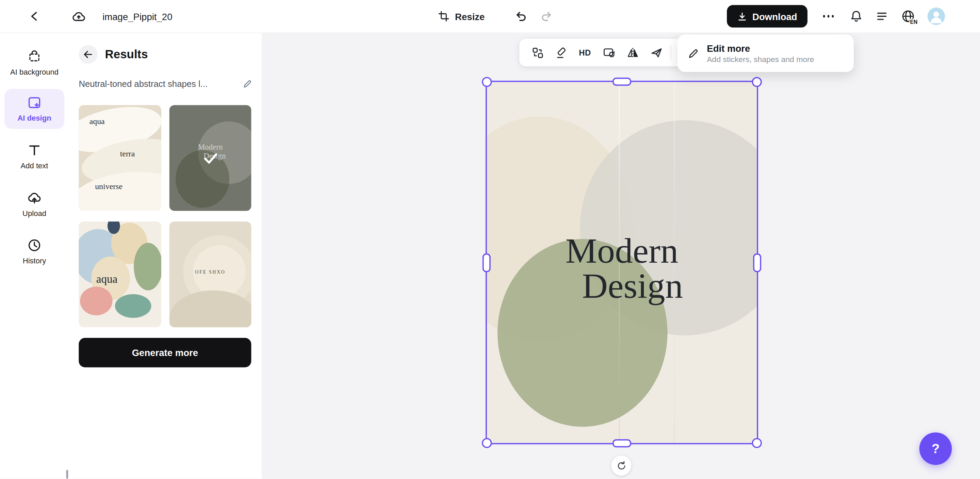  What do you see at coordinates (34, 118) in the screenshot?
I see `rail-label: AI design` at bounding box center [34, 118].